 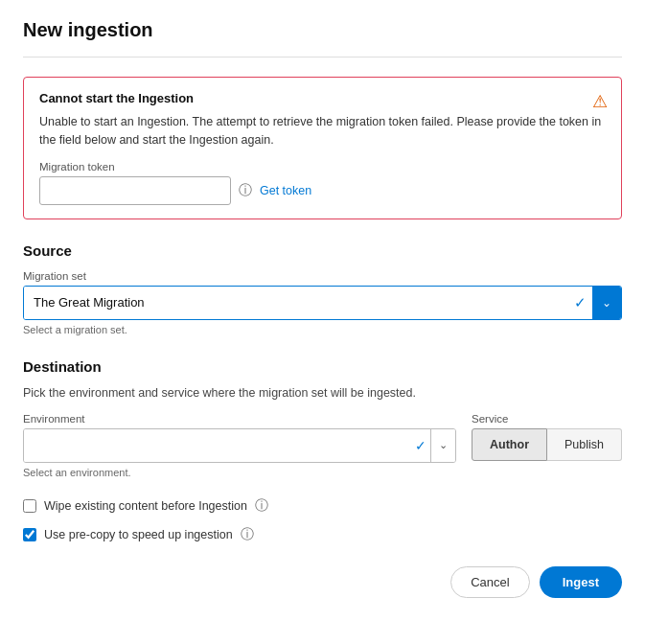 What do you see at coordinates (240, 446) in the screenshot?
I see `environment-select-wrapper: ✓ ⌄` at bounding box center [240, 446].